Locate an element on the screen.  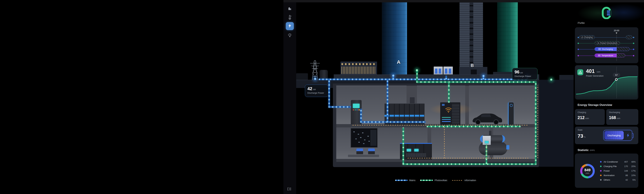
cabinet-switch-grid is located at coordinates (416, 155).